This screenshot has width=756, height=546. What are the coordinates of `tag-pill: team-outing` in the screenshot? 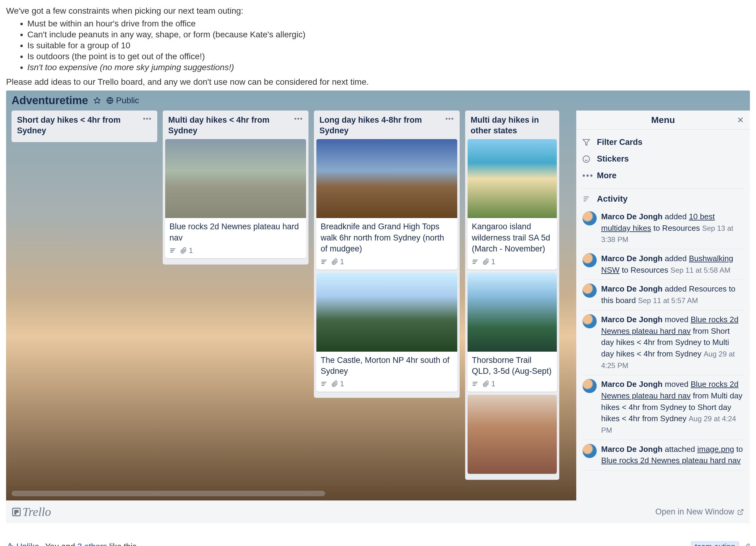 It's located at (715, 544).